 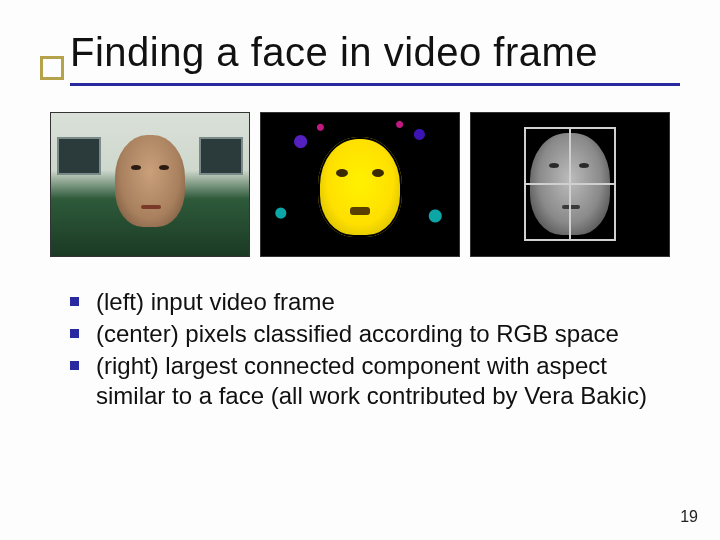 I want to click on image-left, so click(x=150, y=184).